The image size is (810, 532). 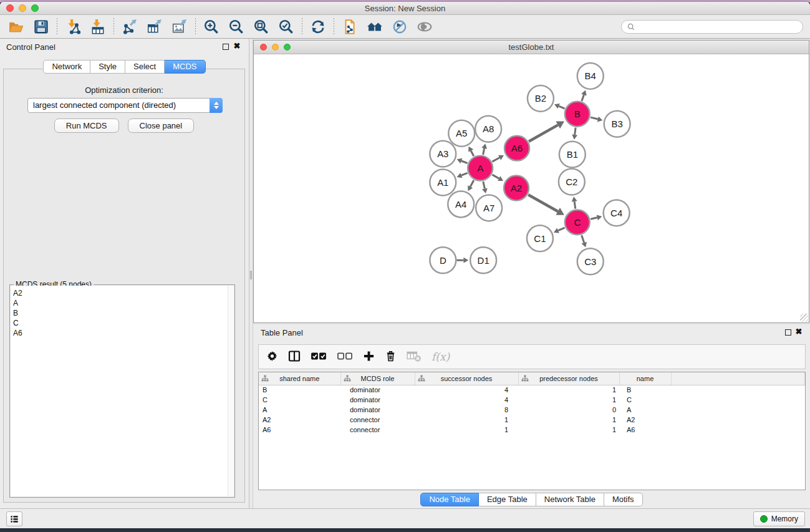 What do you see at coordinates (496, 160) in the screenshot?
I see `graph-edge-A-A6` at bounding box center [496, 160].